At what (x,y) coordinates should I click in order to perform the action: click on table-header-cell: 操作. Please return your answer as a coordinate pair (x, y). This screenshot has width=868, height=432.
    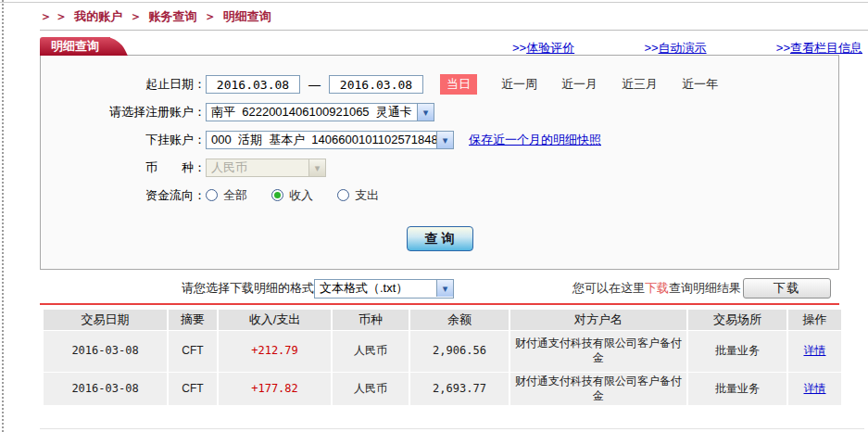
    Looking at the image, I should click on (815, 320).